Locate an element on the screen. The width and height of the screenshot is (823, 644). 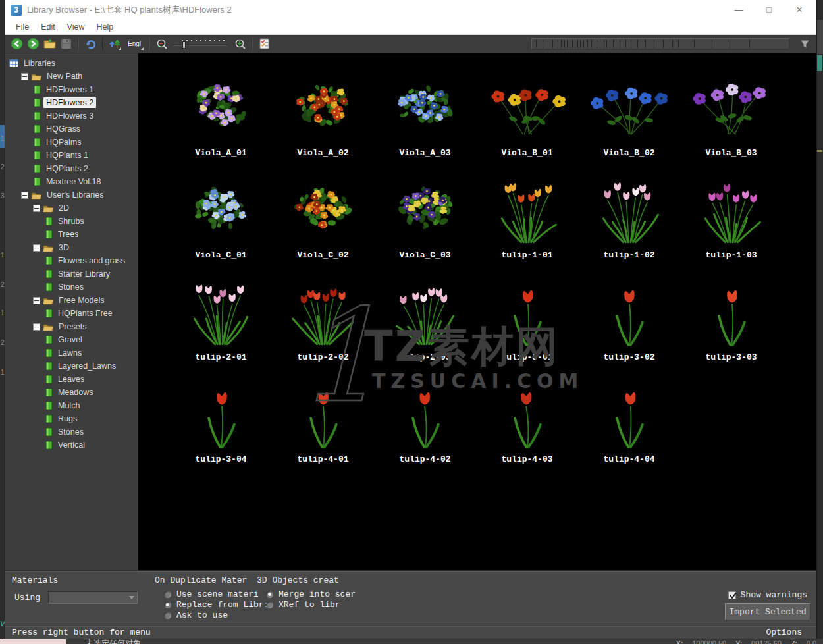
sidebar-item-user-s-libraries: User's Libraries is located at coordinates (71, 195).